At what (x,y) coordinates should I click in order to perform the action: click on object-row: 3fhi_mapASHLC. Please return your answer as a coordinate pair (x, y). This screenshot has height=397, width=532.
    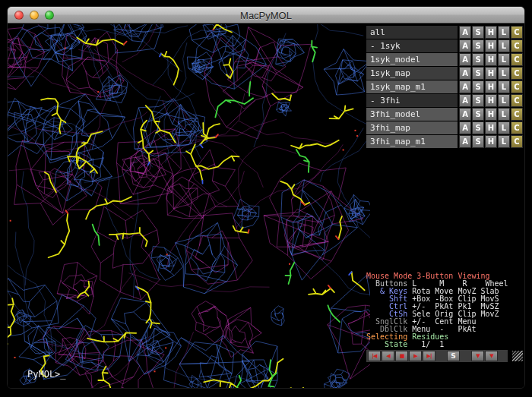
    Looking at the image, I should click on (445, 128).